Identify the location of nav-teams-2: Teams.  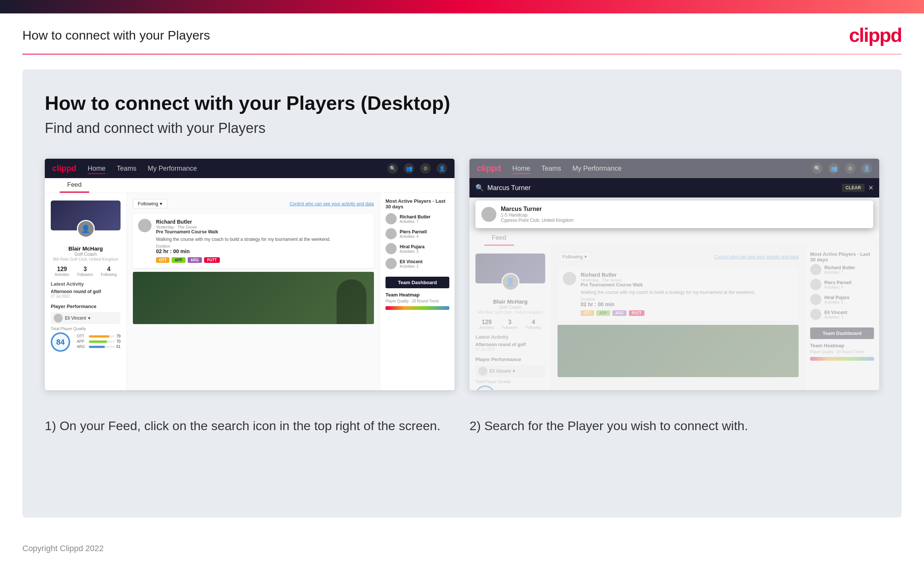
(552, 169).